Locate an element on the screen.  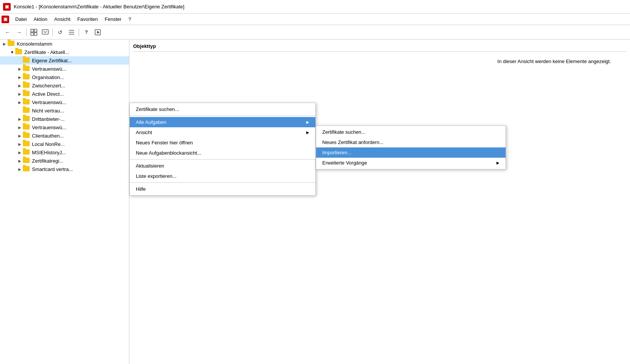
tree-item-msie: ▶ MSIEHistoryJ... is located at coordinates (65, 152).